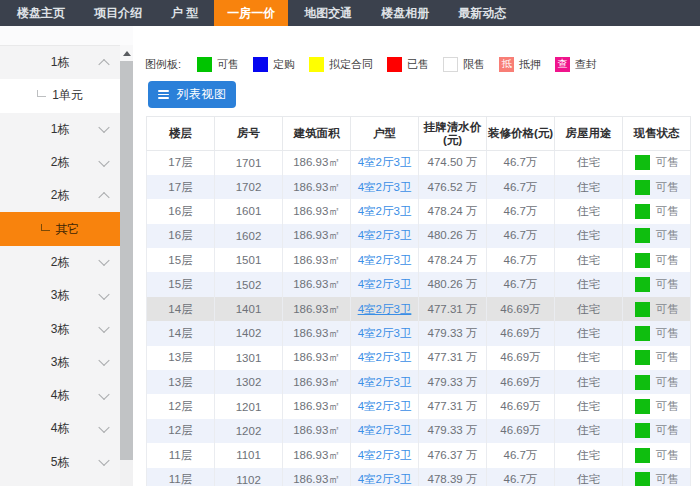  Describe the element at coordinates (657, 134) in the screenshot. I see `column-header-8: 现售状态` at that location.